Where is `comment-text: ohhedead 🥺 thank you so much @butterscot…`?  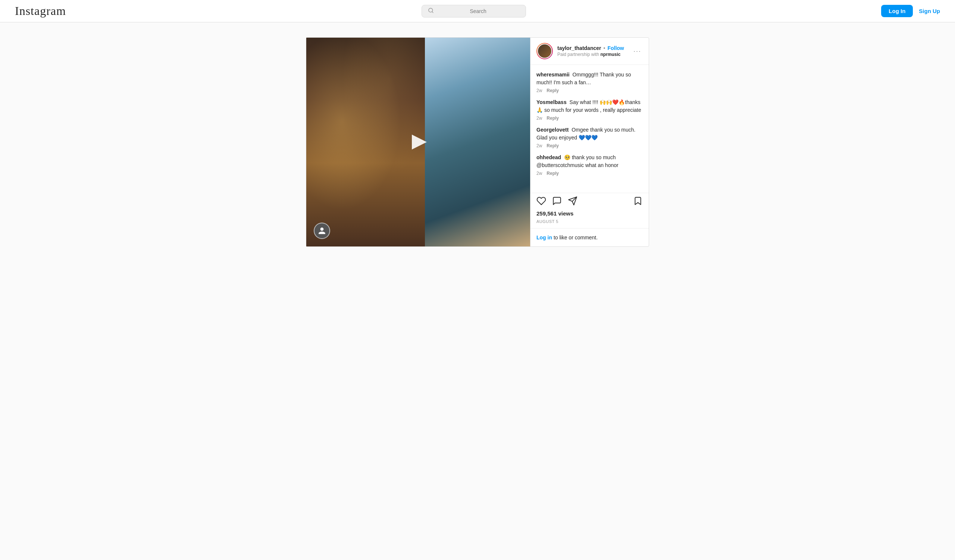
comment-text: ohhedead 🥺 thank you so much @butterscot… is located at coordinates (590, 161).